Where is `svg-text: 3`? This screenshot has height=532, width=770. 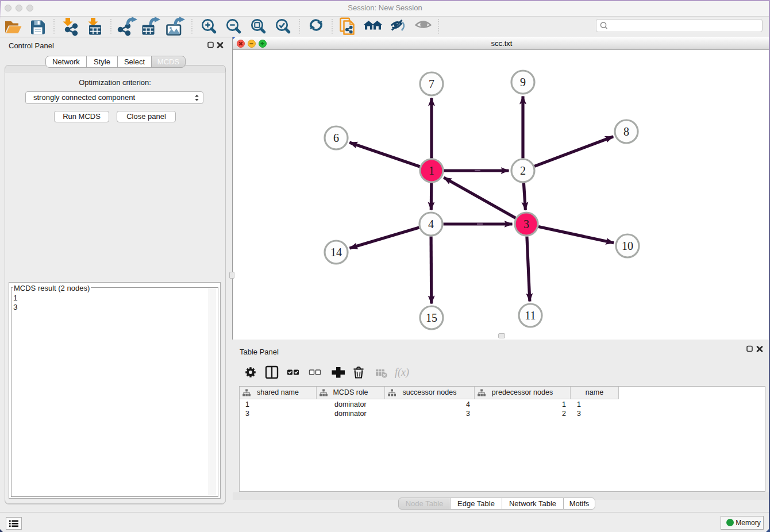 svg-text: 3 is located at coordinates (526, 224).